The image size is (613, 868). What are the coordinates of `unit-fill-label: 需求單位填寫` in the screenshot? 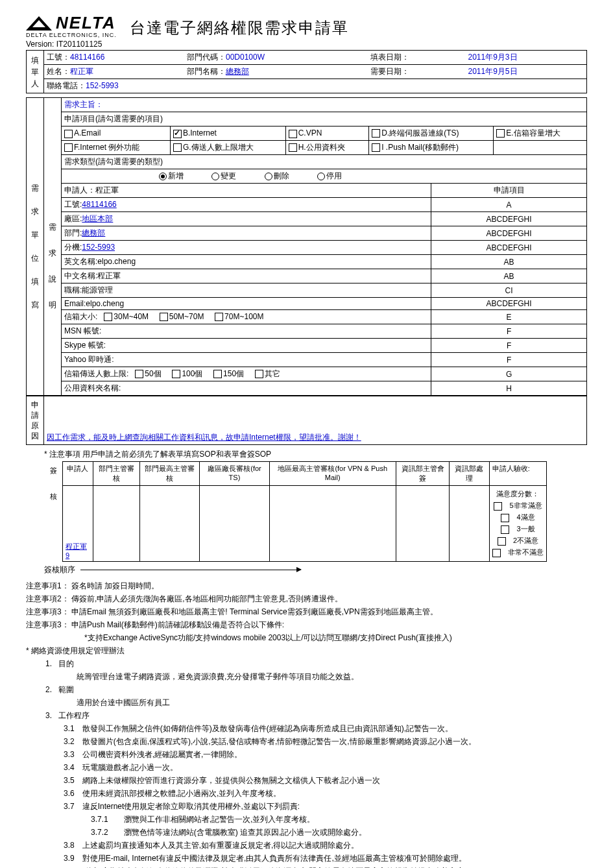 It's located at (35, 247).